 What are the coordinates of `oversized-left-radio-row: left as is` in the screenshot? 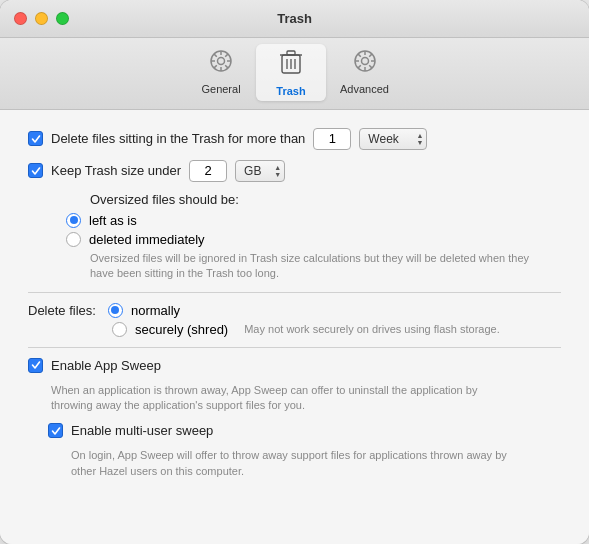 It's located at (314, 220).